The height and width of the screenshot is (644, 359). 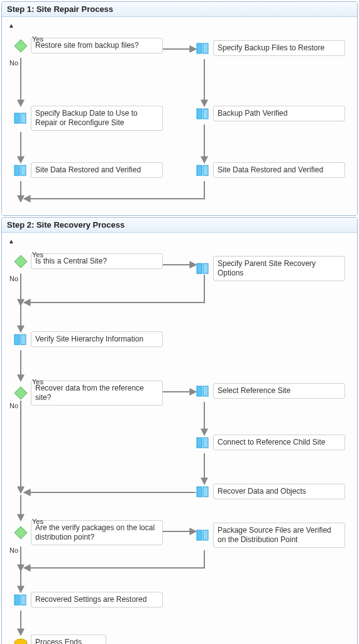 What do you see at coordinates (97, 340) in the screenshot?
I see `node-verify-hierarchy-label: Verify Site Hierarchy Information` at bounding box center [97, 340].